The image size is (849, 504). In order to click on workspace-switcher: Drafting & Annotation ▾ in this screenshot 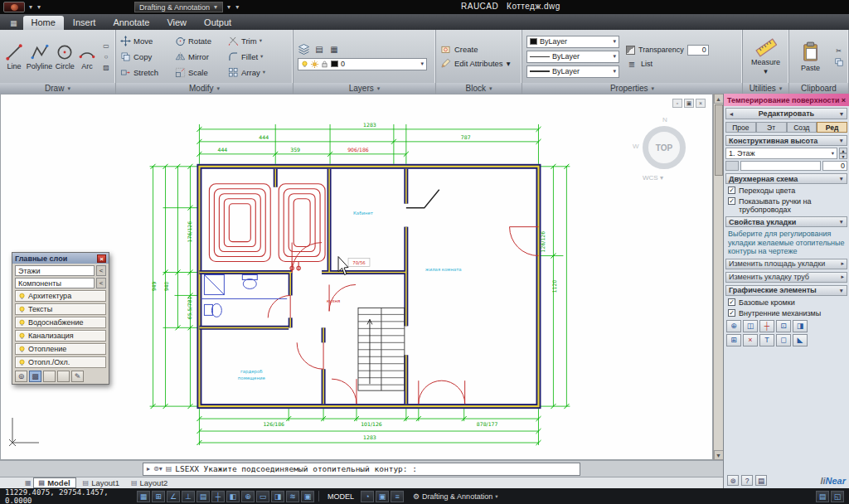, I will do `click(179, 7)`.